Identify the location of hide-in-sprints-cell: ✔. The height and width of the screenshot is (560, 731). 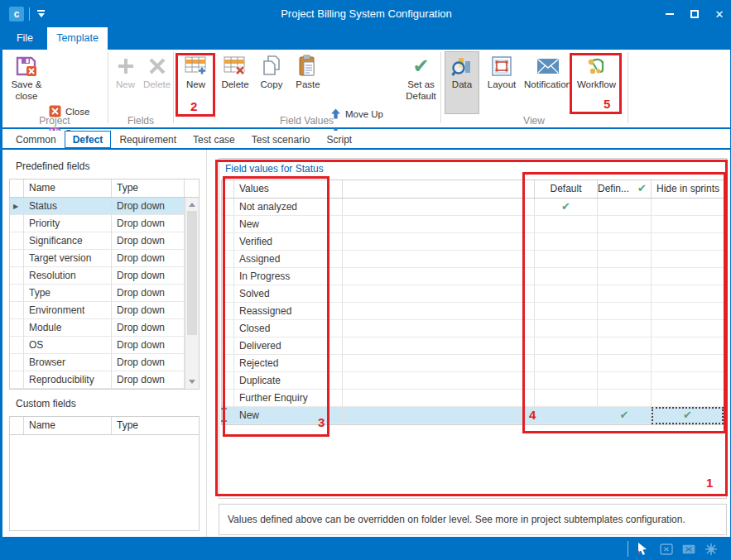
(687, 415).